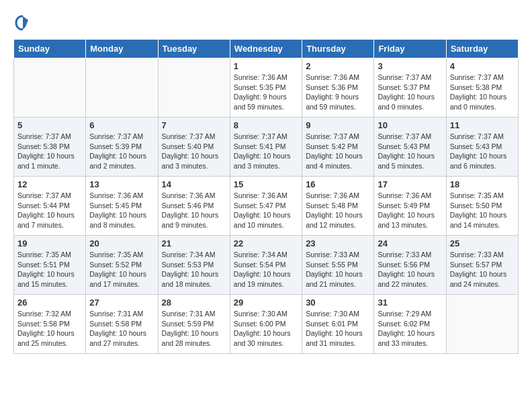 The width and height of the screenshot is (532, 411). I want to click on day-info: Sunrise: 7:33 AM Sunset: 5:55 PM Dayligh…, so click(338, 270).